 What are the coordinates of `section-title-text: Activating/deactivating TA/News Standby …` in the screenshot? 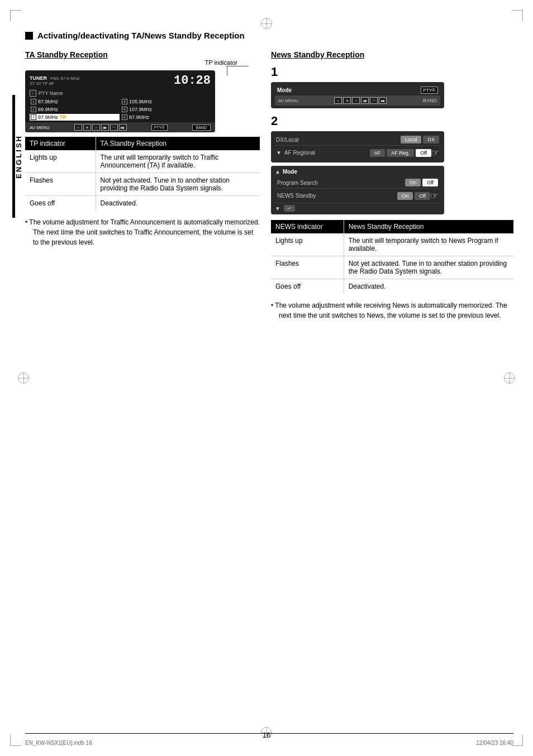 It's located at (141, 36).